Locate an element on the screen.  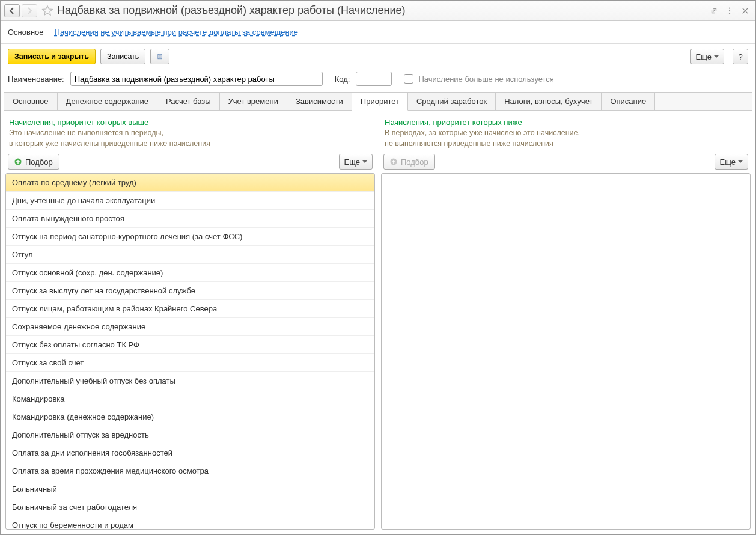
list-item: Отпуск лицам, работающим в районах Крайн… is located at coordinates (190, 309).